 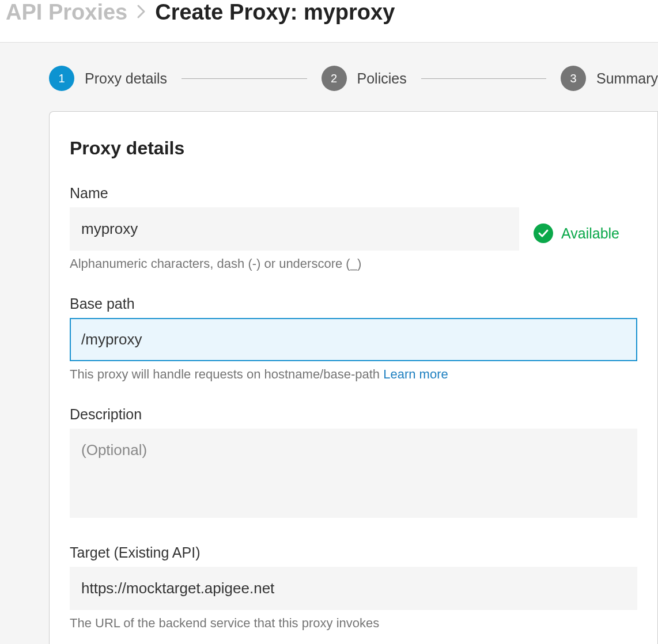 What do you see at coordinates (329, 13) in the screenshot?
I see `breadcrumb: API Proxies Create Proxy: myproxy` at bounding box center [329, 13].